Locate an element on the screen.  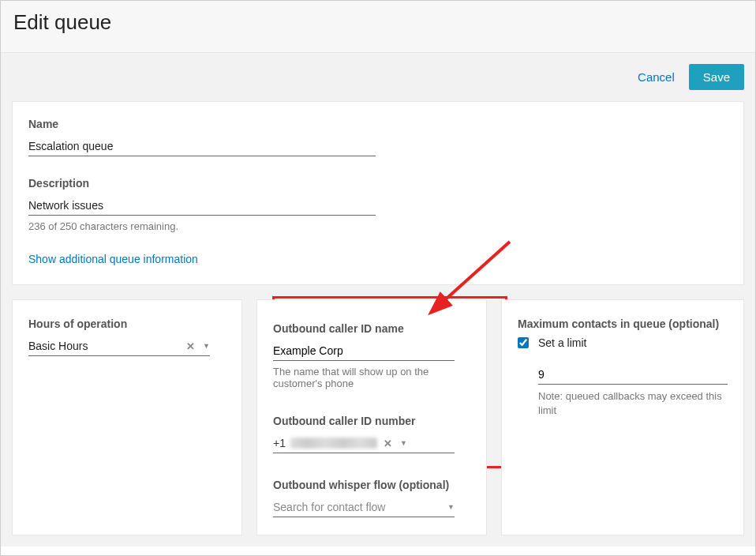
description-label: Description is located at coordinates (378, 183).